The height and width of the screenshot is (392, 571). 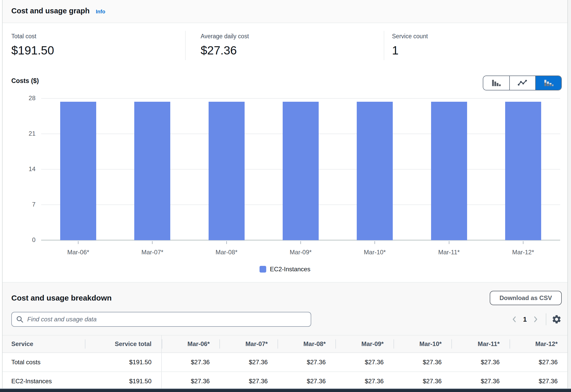 I want to click on stats-row: Total cost $191.50 Average daily cost $2…, so click(x=285, y=46).